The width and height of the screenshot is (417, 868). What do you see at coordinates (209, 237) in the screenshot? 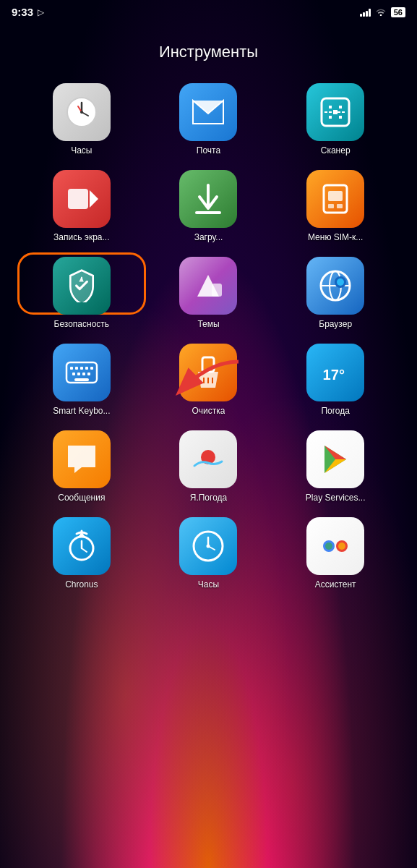
I see `app-label-download: Загру...` at bounding box center [209, 237].